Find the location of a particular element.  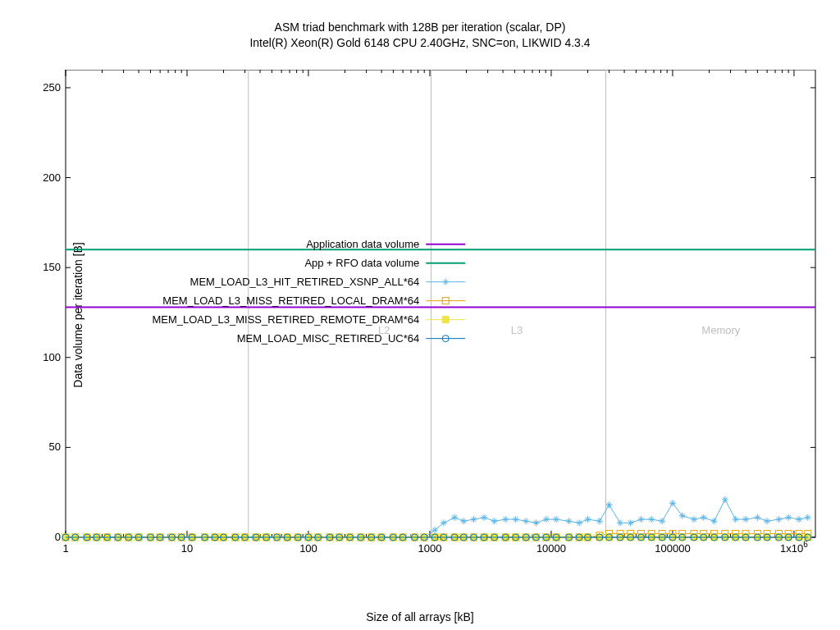

chart-subtitle: Intel(R) Xeon(R) Gold 6148 CPU 2.40GHz, … is located at coordinates (420, 43).